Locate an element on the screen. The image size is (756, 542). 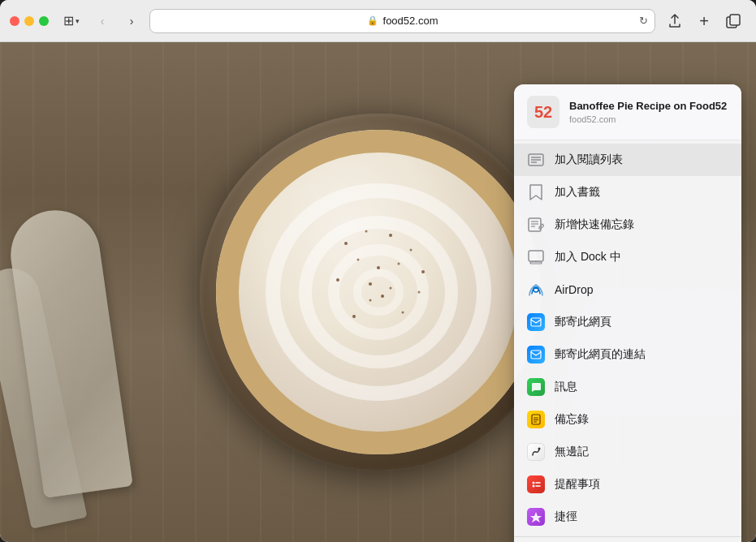
notes-icon is located at coordinates (536, 419).